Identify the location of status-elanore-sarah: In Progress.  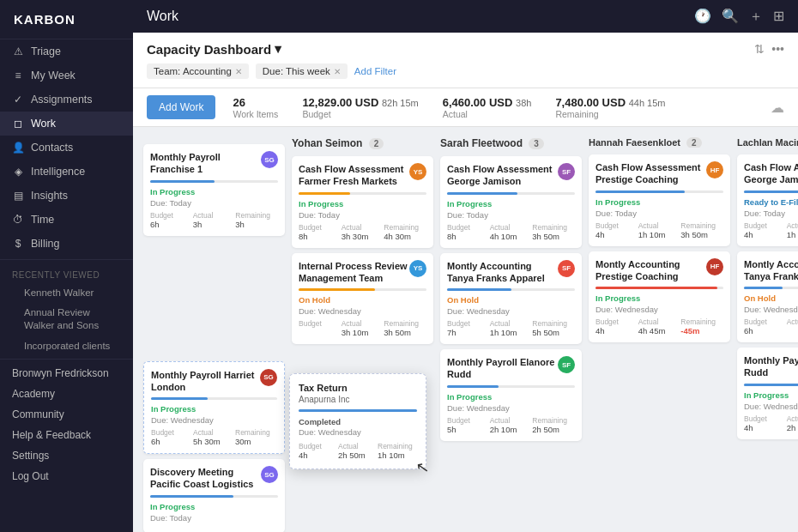
(511, 396).